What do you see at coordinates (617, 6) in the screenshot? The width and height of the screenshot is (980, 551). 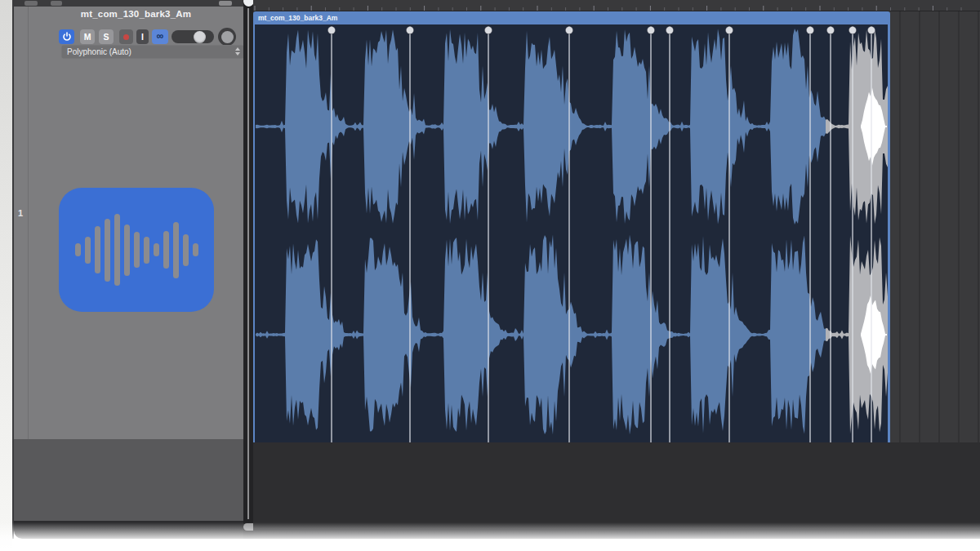 I see `time-ruler` at bounding box center [617, 6].